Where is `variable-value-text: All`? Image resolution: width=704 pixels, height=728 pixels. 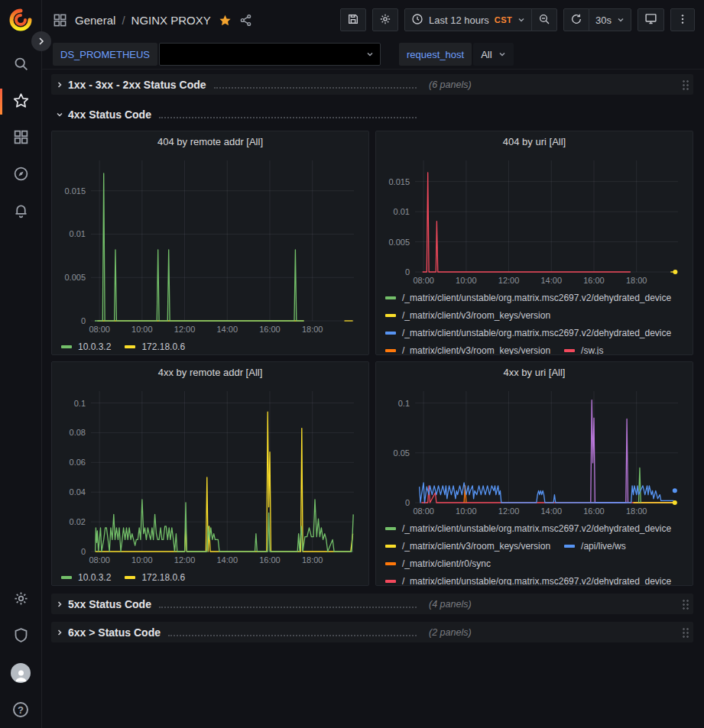 variable-value-text: All is located at coordinates (486, 55).